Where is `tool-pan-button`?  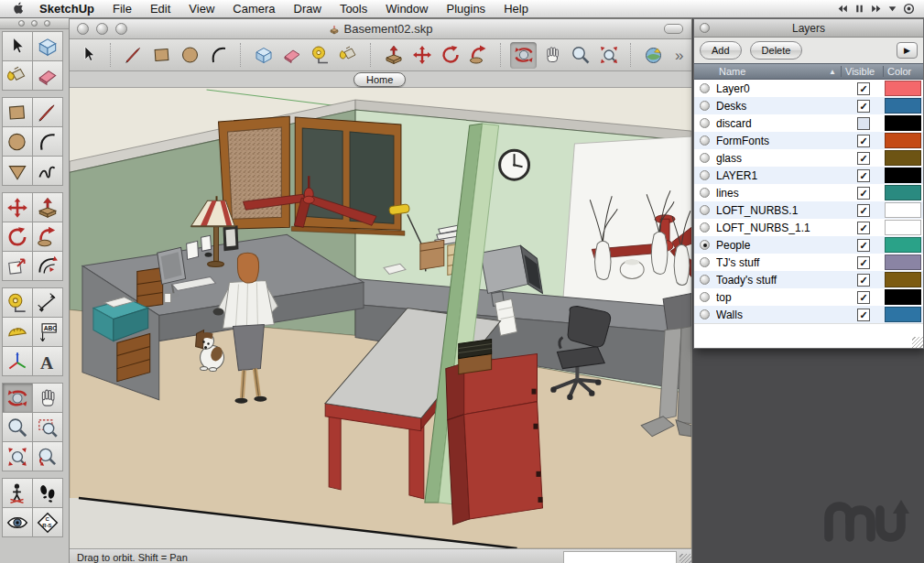 tool-pan-button is located at coordinates (48, 397).